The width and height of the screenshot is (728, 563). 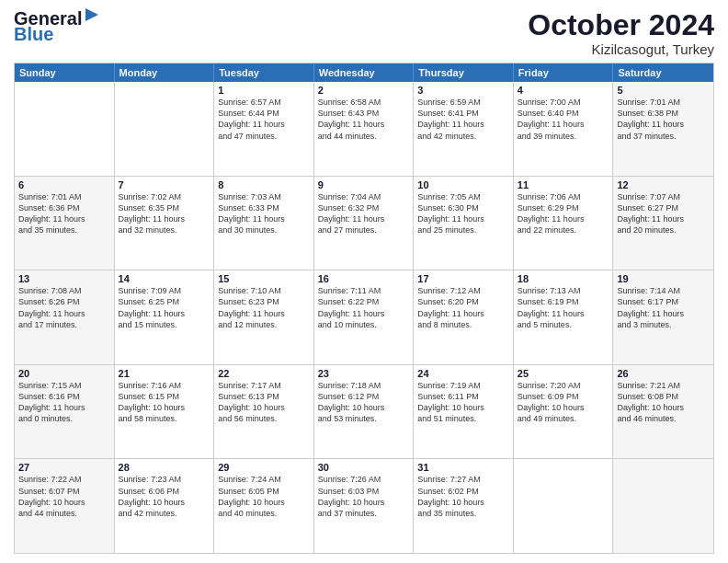 I want to click on cell-info-line: Sunset: 6:23 PM, so click(x=264, y=302).